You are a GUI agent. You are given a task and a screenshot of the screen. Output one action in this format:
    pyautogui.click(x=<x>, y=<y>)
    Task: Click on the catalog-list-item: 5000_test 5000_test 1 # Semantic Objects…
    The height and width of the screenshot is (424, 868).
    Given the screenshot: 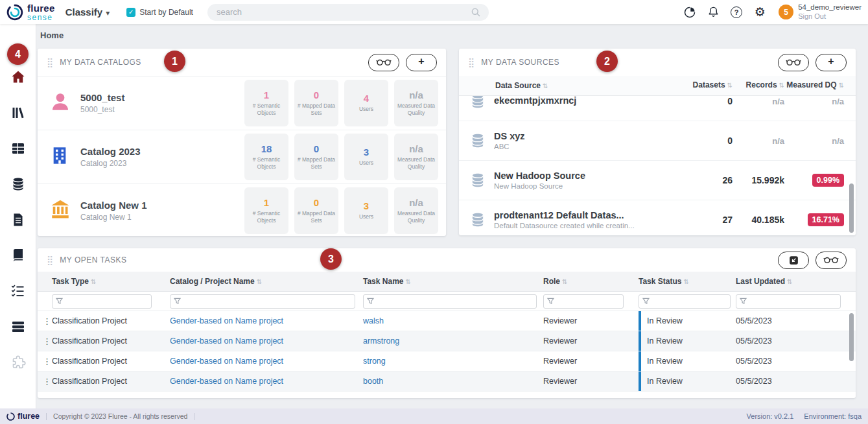 What is the action you would take?
    pyautogui.click(x=242, y=102)
    